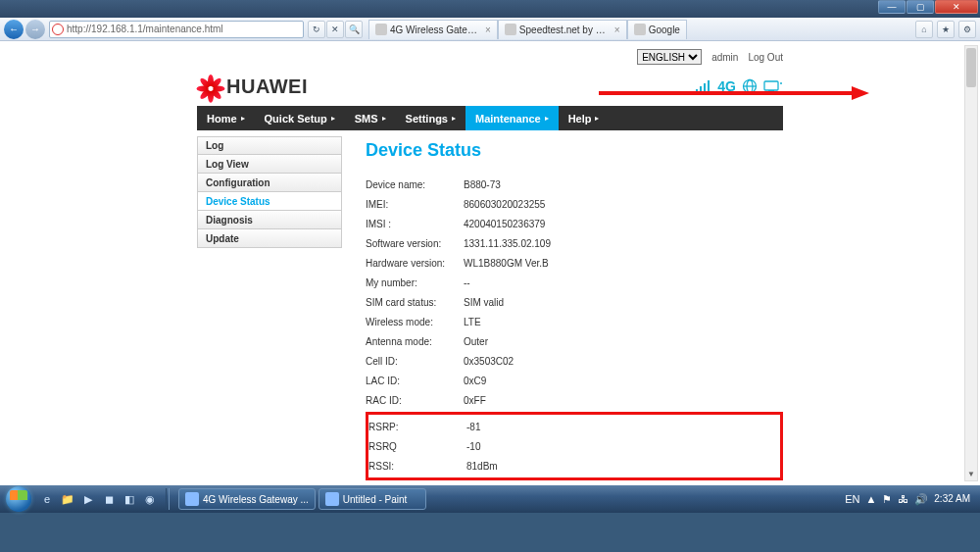  Describe the element at coordinates (225, 118) in the screenshot. I see `nav-item-home: Home` at that location.